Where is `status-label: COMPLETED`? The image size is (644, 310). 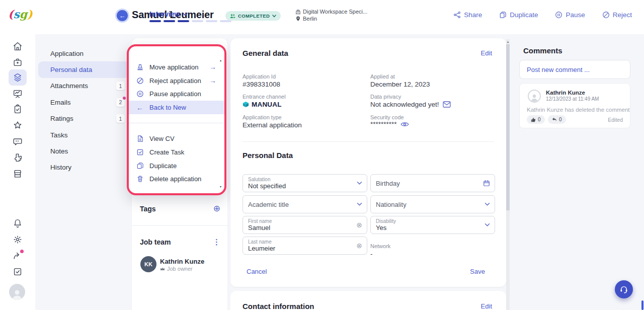 status-label: COMPLETED is located at coordinates (254, 16).